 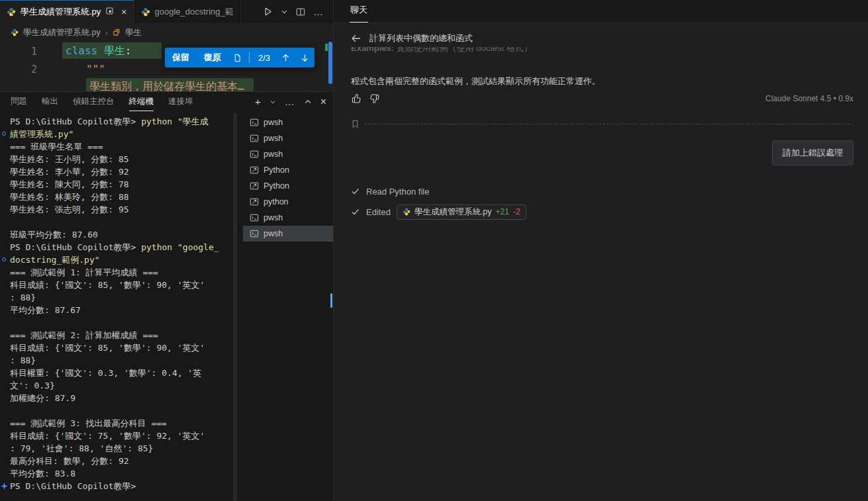 What do you see at coordinates (264, 58) in the screenshot?
I see `change-counter: 2/3` at bounding box center [264, 58].